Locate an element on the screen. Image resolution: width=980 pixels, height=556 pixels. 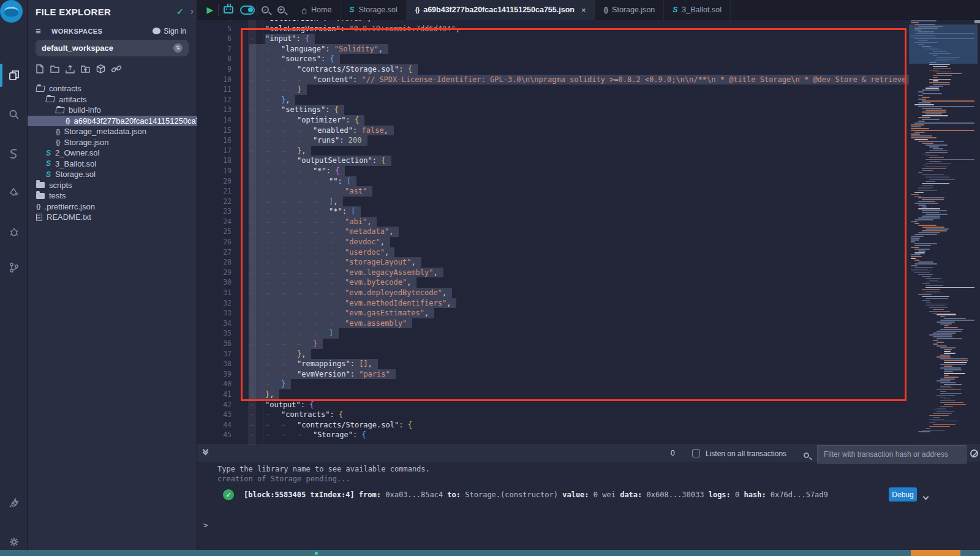
new-file-icon is located at coordinates (40, 69).